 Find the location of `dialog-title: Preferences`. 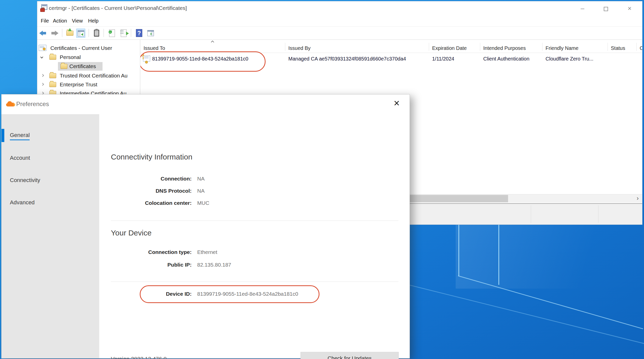

dialog-title: Preferences is located at coordinates (32, 104).